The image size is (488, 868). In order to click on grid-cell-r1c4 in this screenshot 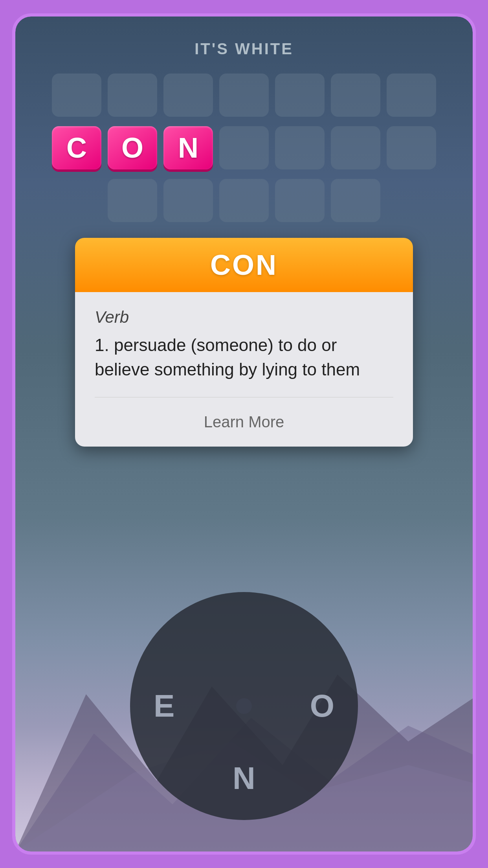, I will do `click(244, 95)`.